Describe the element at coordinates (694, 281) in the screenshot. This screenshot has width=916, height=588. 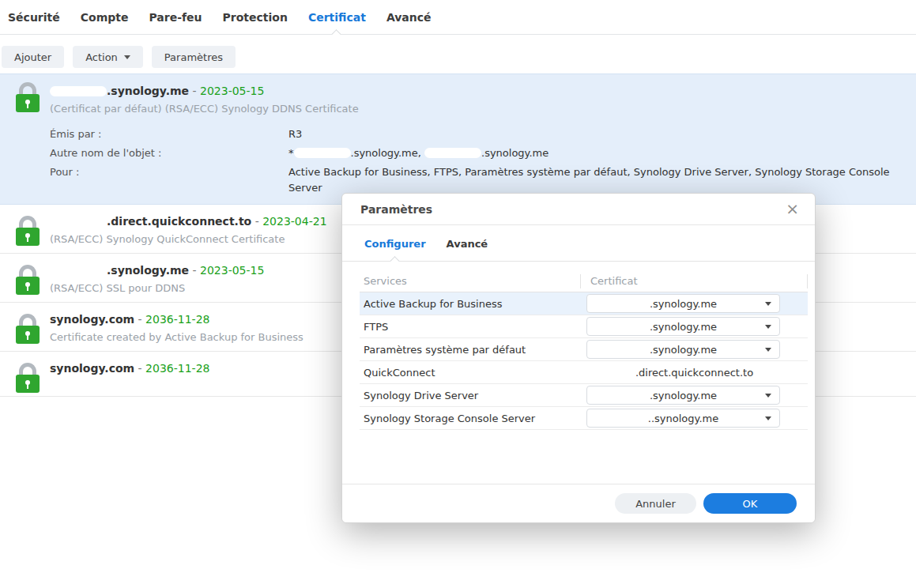
I see `certificat-column-header: Certificat` at that location.